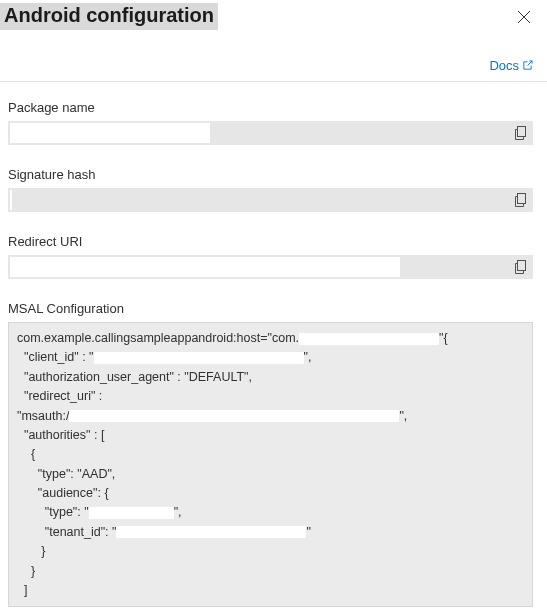 The width and height of the screenshot is (547, 616). Describe the element at coordinates (274, 82) in the screenshot. I see `divider` at that location.